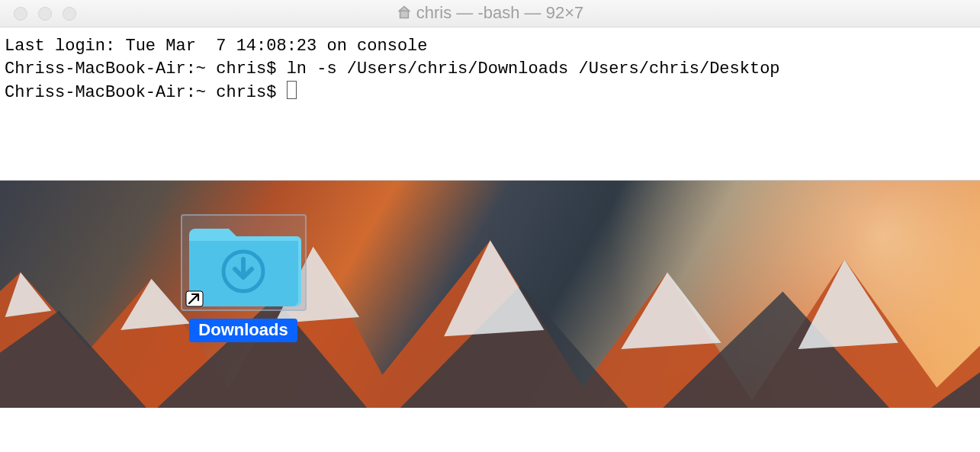 The height and width of the screenshot is (452, 980). What do you see at coordinates (38, 14) in the screenshot?
I see `traffic-lights` at bounding box center [38, 14].